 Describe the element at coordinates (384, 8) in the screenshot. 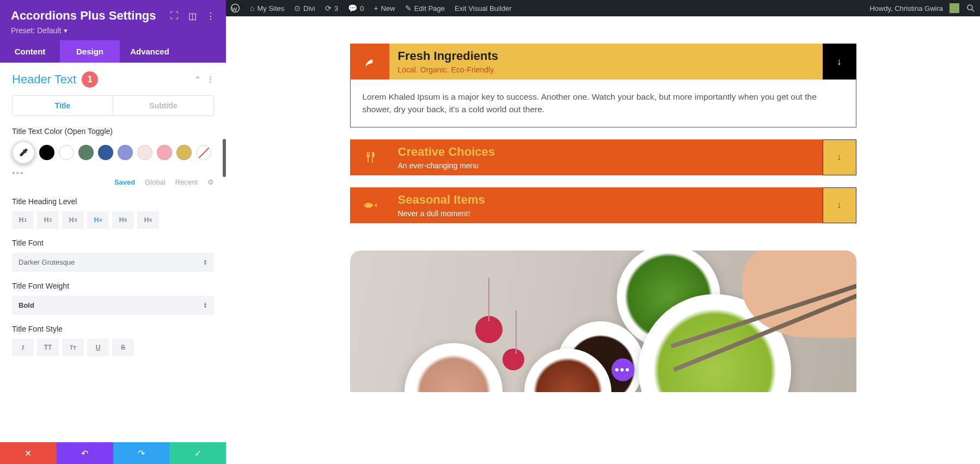

I see `new-link: +New` at that location.